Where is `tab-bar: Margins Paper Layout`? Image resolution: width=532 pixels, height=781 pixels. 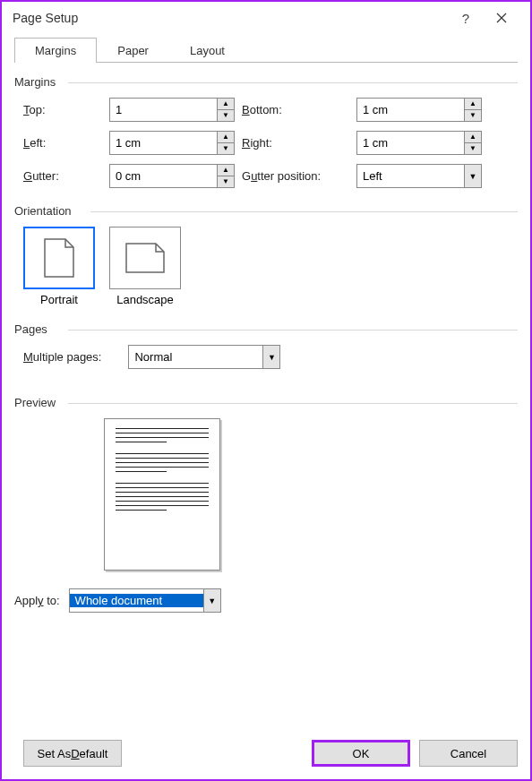
tab-bar: Margins Paper Layout is located at coordinates (266, 50).